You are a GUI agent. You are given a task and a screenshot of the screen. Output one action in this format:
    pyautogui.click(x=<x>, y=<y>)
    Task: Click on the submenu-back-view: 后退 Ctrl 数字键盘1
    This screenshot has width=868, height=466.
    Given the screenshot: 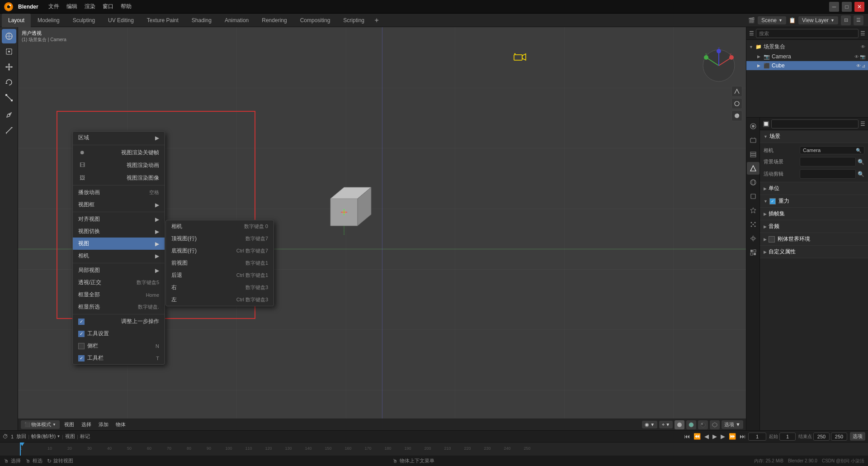 What is the action you would take?
    pyautogui.click(x=220, y=275)
    